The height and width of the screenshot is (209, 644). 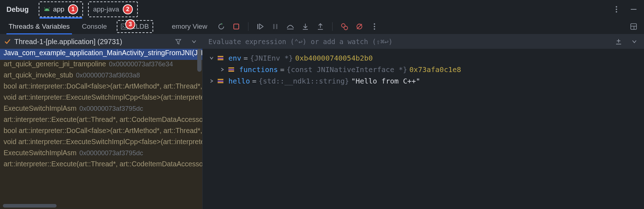 What do you see at coordinates (290, 27) in the screenshot?
I see `step-over-icon` at bounding box center [290, 27].